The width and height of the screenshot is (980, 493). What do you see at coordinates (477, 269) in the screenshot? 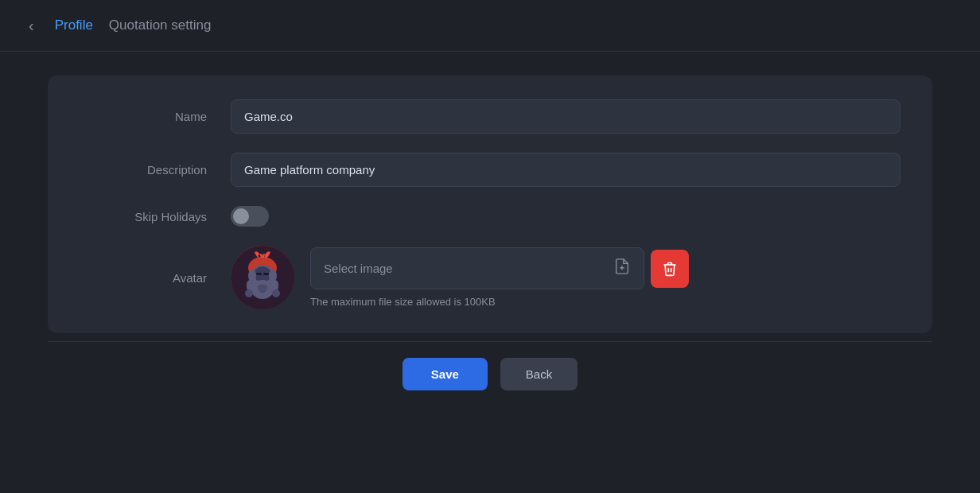
I see `select-image-input: Select image` at bounding box center [477, 269].